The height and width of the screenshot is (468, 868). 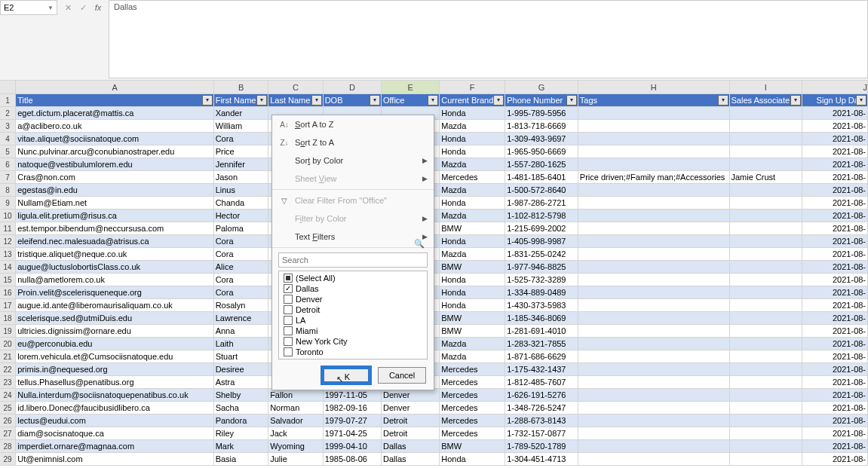 I want to click on cell-B14: Alice, so click(x=241, y=267).